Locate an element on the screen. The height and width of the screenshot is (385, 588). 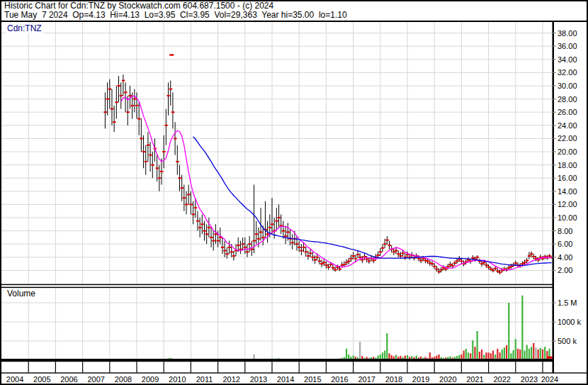
price-axis-label: 20.00 is located at coordinates (567, 152).